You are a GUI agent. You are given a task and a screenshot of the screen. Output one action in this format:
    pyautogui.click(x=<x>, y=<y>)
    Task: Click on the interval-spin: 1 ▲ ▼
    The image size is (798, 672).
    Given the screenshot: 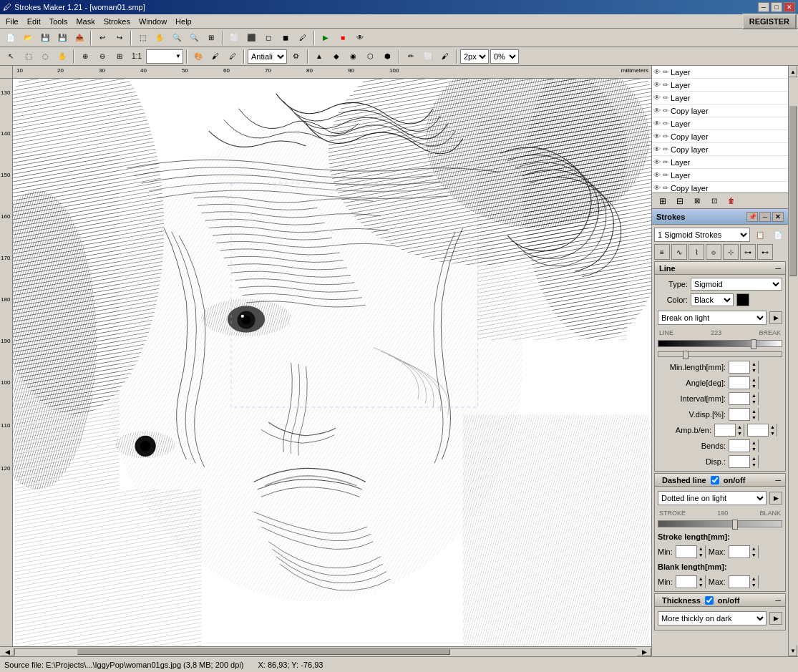 What is the action you would take?
    pyautogui.click(x=744, y=399)
    